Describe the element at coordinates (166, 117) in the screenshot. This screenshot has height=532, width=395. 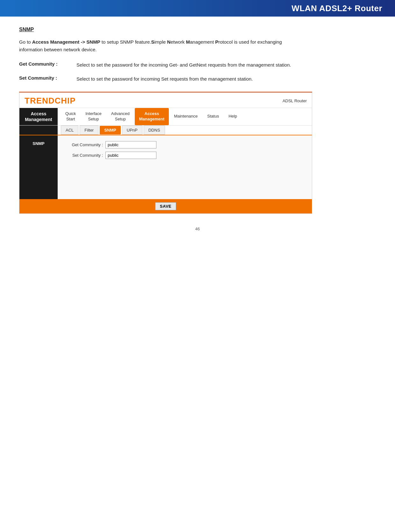
I see `nav-bar: AccessManagement QuickStart InterfaceSet…` at that location.